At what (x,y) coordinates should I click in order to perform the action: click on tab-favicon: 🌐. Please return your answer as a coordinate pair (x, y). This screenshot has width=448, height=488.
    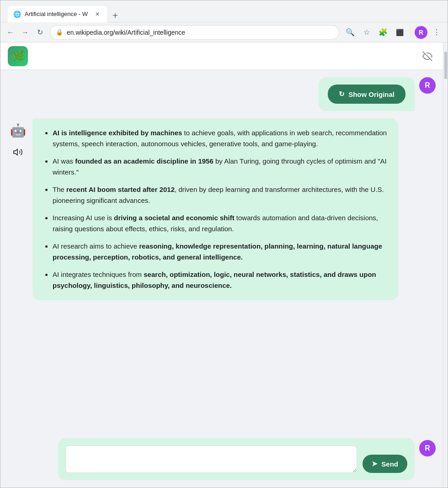
    Looking at the image, I should click on (17, 14).